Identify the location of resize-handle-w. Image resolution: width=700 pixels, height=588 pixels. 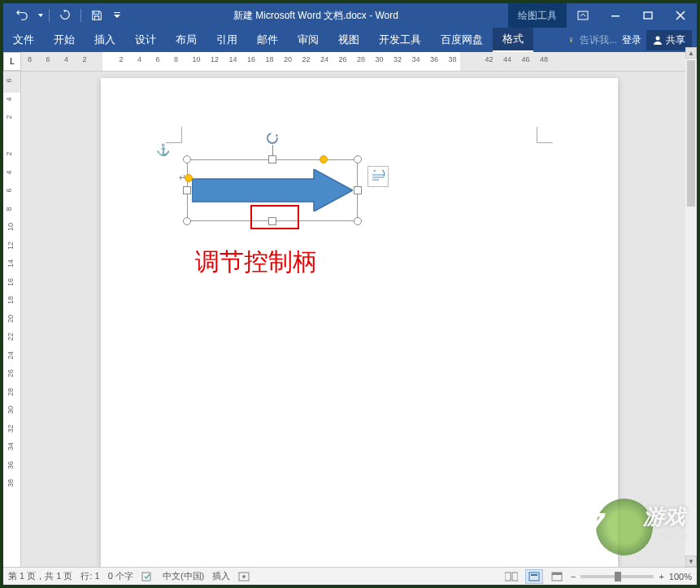
(187, 190).